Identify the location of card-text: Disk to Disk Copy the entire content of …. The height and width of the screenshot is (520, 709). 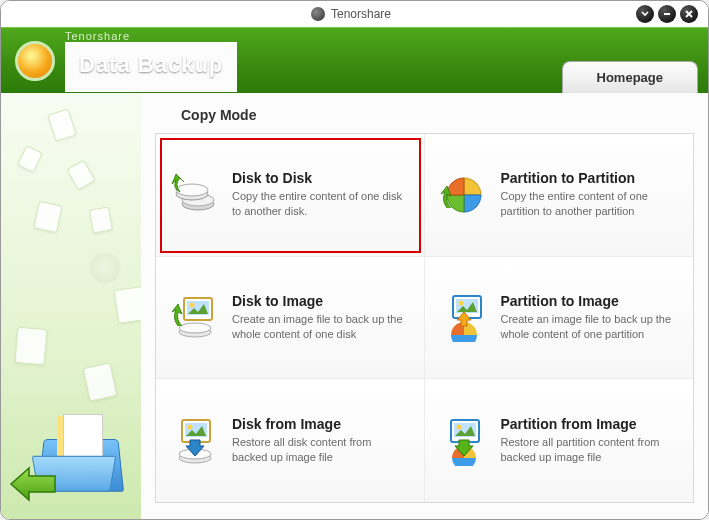
(321, 194).